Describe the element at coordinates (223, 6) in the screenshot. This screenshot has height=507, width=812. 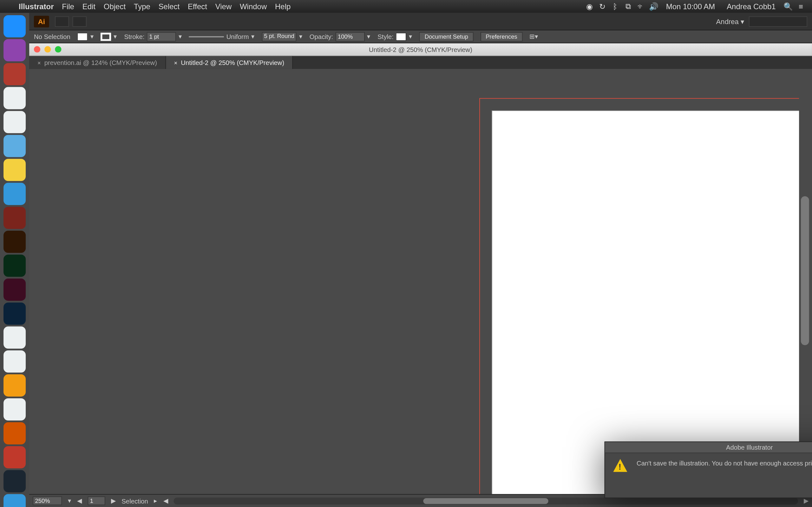
I see `menu-view: View` at that location.